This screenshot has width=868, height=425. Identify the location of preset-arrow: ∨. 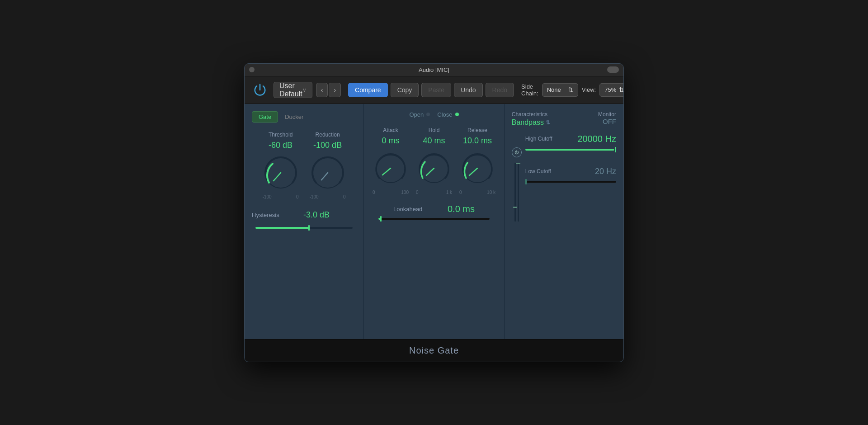
(305, 90).